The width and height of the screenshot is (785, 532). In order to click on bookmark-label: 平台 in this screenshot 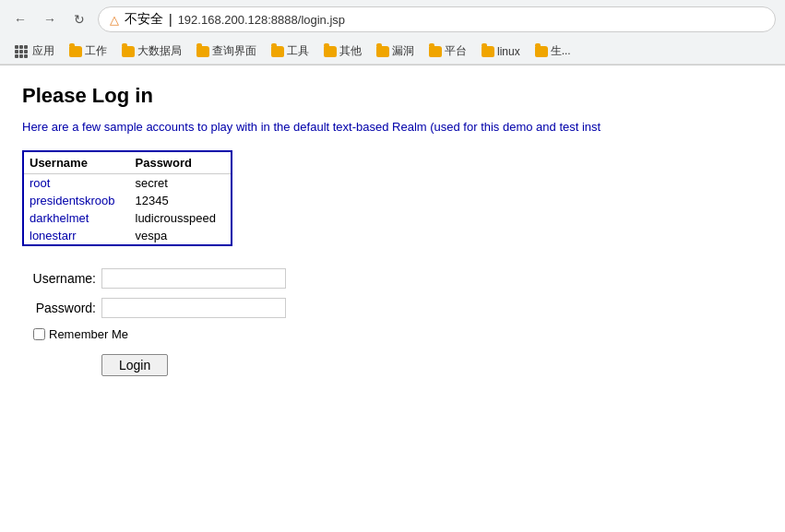, I will do `click(456, 52)`.